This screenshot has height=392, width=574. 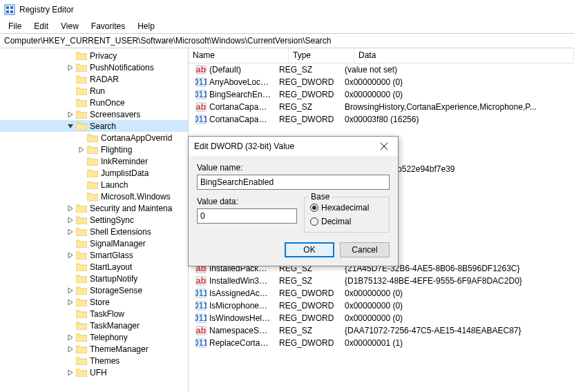 I want to click on cancel-button: Cancel, so click(x=365, y=250).